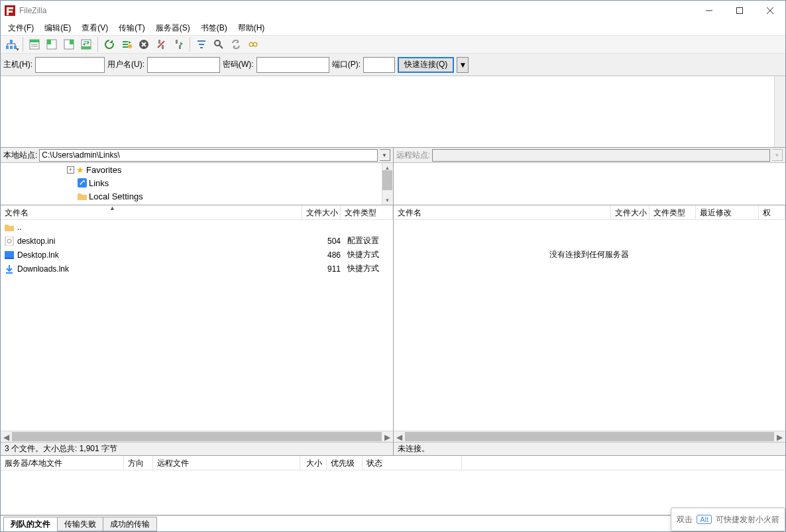 This screenshot has width=786, height=532. I want to click on remote-columns: 文件名 文件大小 文件类型 最近修改 权, so click(590, 213).